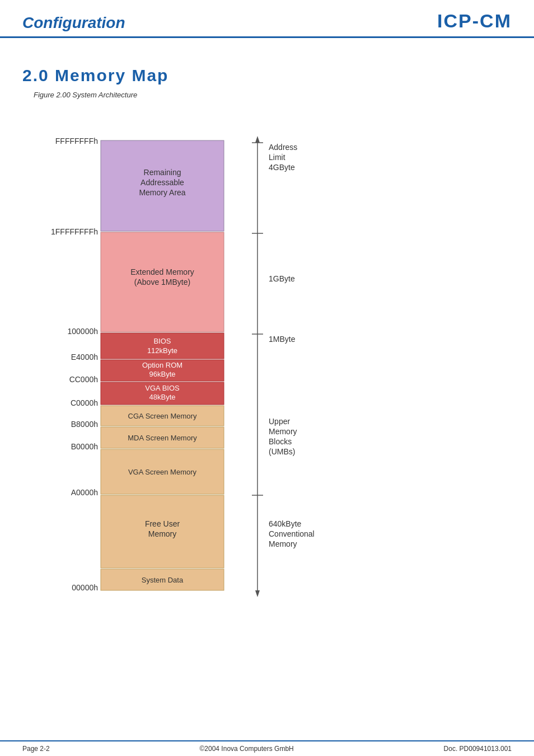  Describe the element at coordinates (162, 182) in the screenshot. I see `block-remaining-label2: Addressable` at that location.